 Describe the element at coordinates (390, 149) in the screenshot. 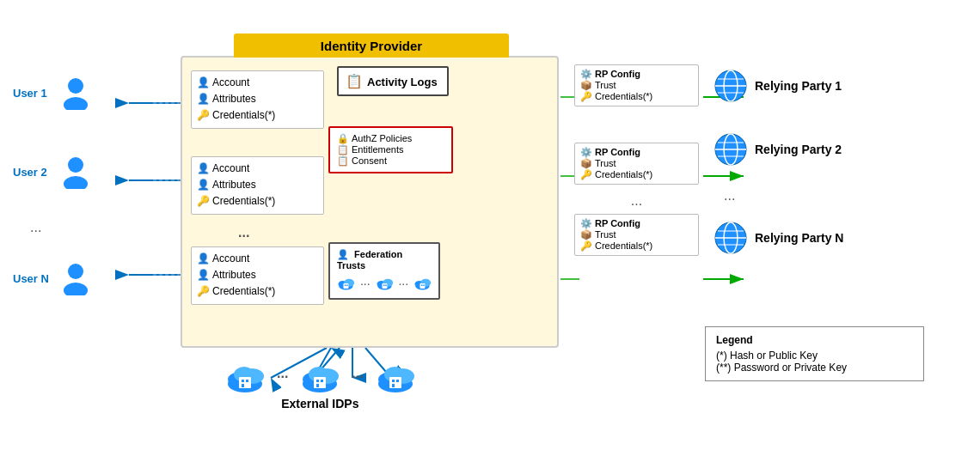

I see `authz-policies-box: 🔒AuthZ Policies 📋Entitlements 📋Consent` at that location.